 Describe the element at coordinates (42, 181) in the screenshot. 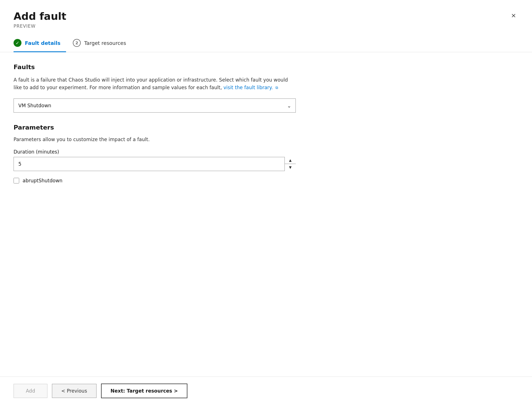

I see `abrupt-shutdown-label: abruptShutdown` at that location.